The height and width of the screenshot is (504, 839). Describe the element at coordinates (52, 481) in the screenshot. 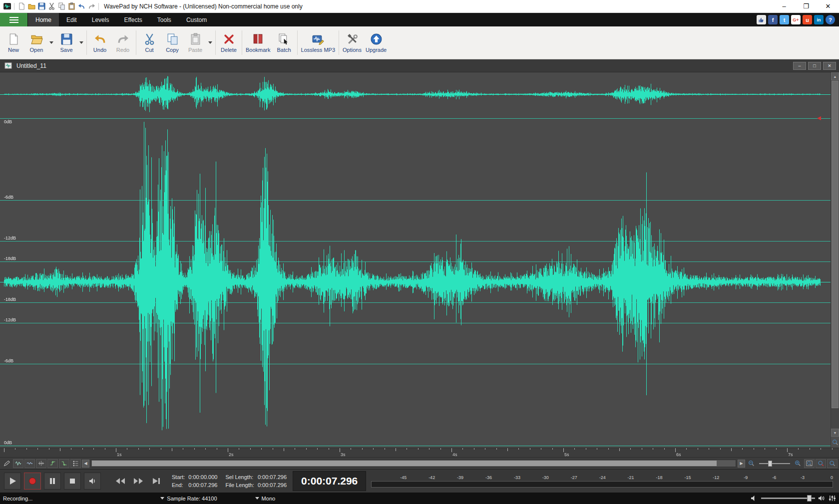

I see `pause-button` at that location.